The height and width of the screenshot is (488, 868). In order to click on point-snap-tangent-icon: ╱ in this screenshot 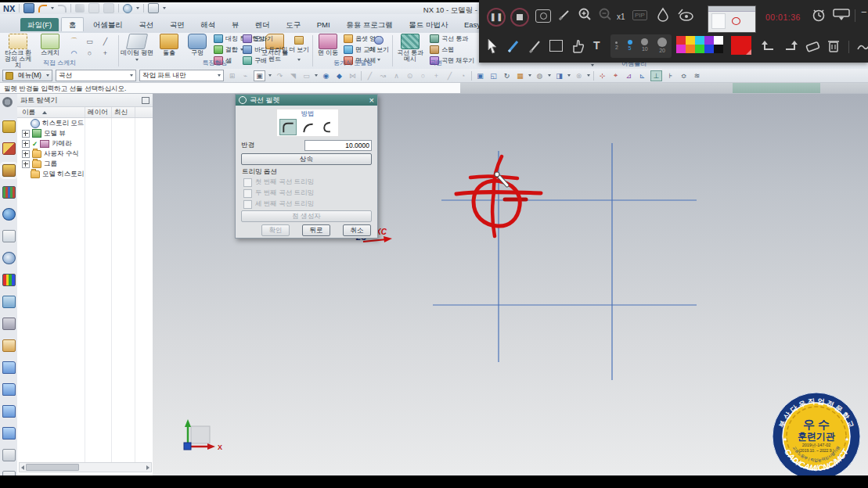, I will do `click(449, 76)`.